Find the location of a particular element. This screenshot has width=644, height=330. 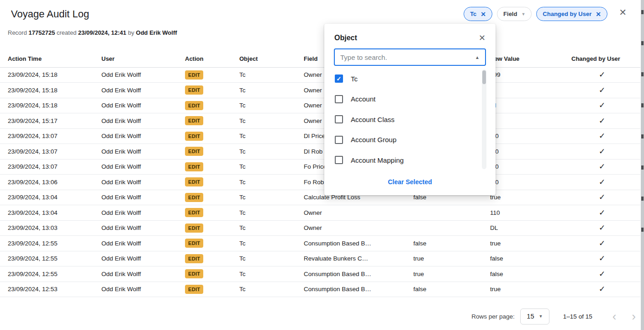

created-by: Odd Erik Wolff is located at coordinates (157, 33).